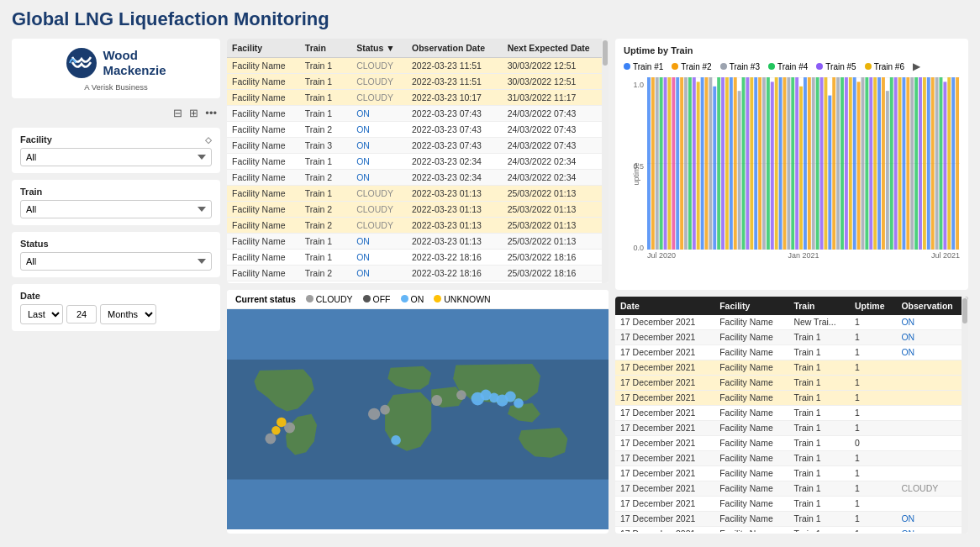 This screenshot has height=547, width=980. What do you see at coordinates (418, 210) in the screenshot?
I see `table-row: Facility NameTrain 2CLOUDY2022-03-23 01:…` at bounding box center [418, 210].